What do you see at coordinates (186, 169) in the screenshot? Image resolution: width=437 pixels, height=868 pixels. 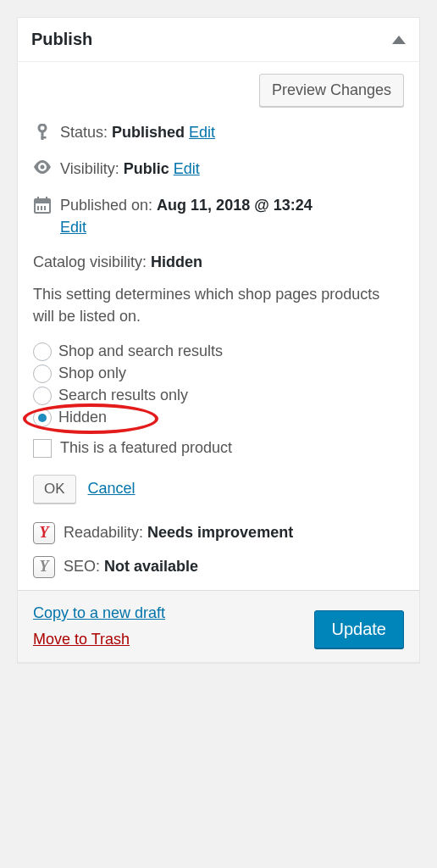 I see `visibility-edit-link: Edit` at bounding box center [186, 169].